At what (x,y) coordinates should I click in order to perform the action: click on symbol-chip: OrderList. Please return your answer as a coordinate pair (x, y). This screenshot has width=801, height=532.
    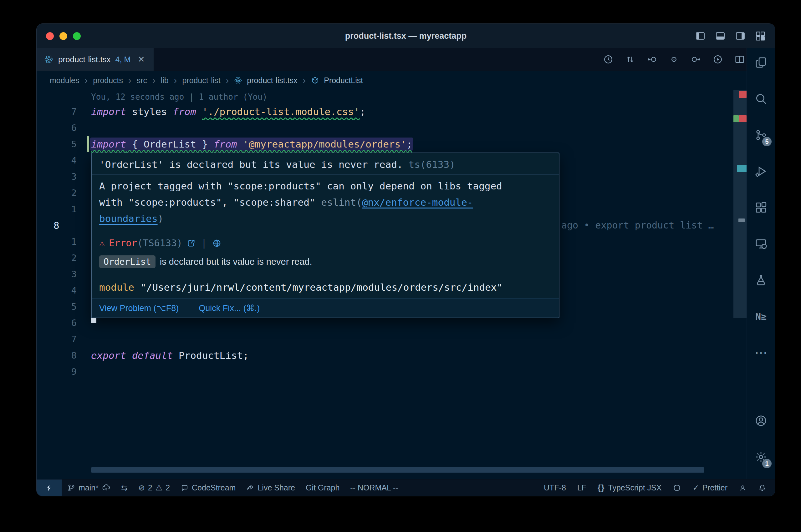
    Looking at the image, I should click on (127, 262).